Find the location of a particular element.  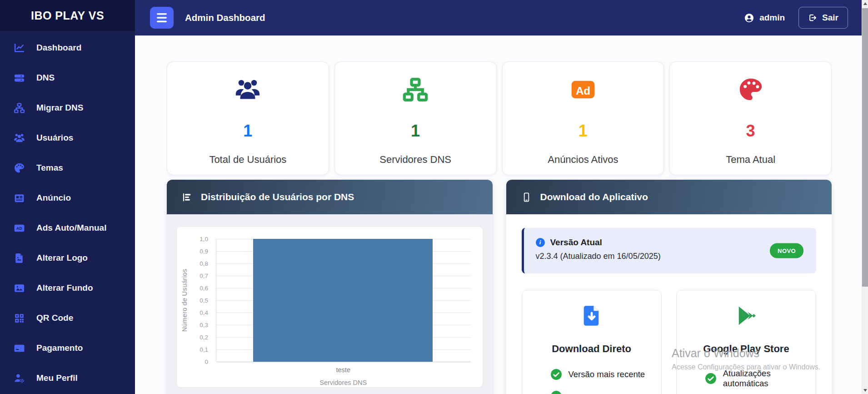

sidebar-item-label: Usuários is located at coordinates (55, 138).